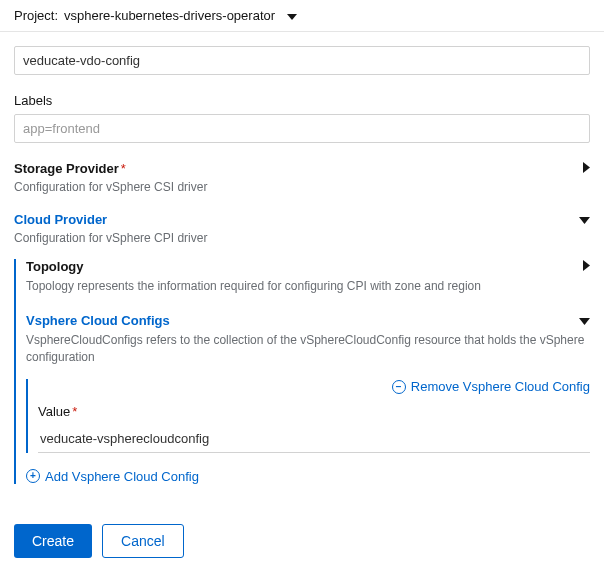  What do you see at coordinates (66, 168) in the screenshot?
I see `storage-provider-title: Storage Provider` at bounding box center [66, 168].